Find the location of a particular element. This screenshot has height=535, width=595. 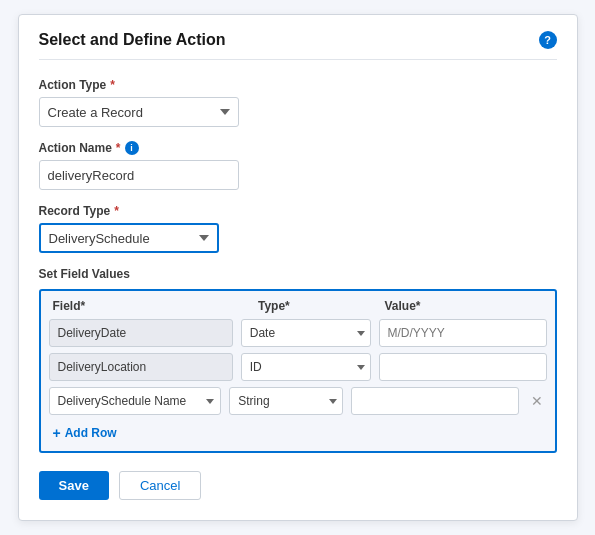

action-type-select: Create a Record is located at coordinates (139, 112).